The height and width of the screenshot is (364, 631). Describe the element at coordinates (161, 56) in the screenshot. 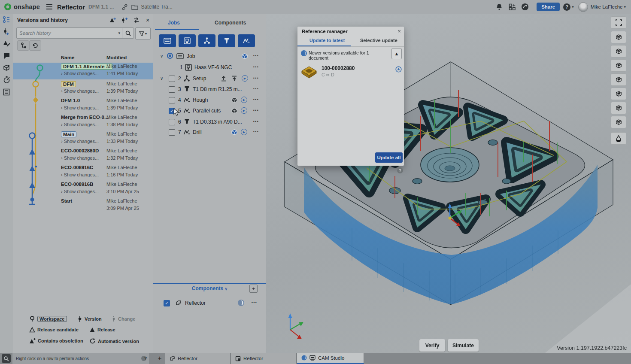

I see `expander-icon: ∨` at that location.